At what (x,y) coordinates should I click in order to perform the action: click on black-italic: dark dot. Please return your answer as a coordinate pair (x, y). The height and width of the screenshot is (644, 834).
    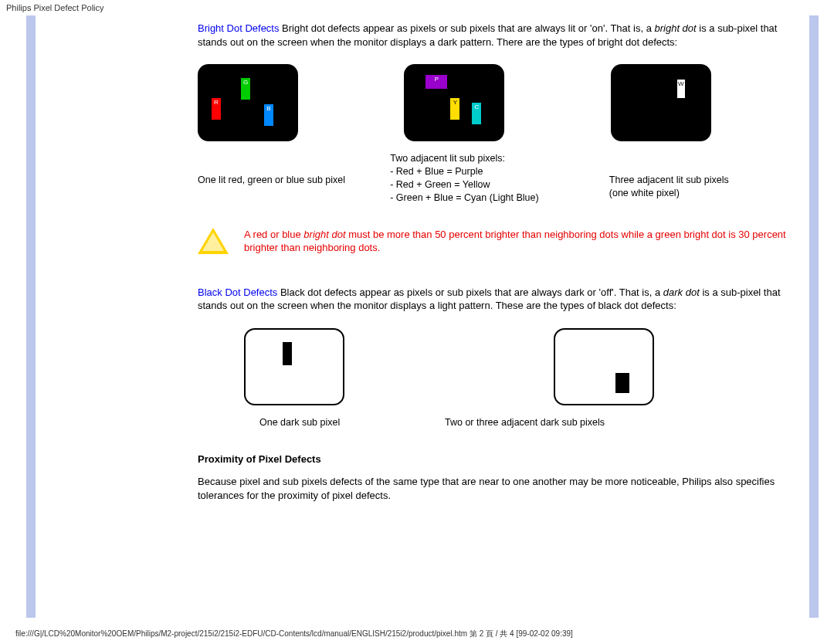
    Looking at the image, I should click on (681, 292).